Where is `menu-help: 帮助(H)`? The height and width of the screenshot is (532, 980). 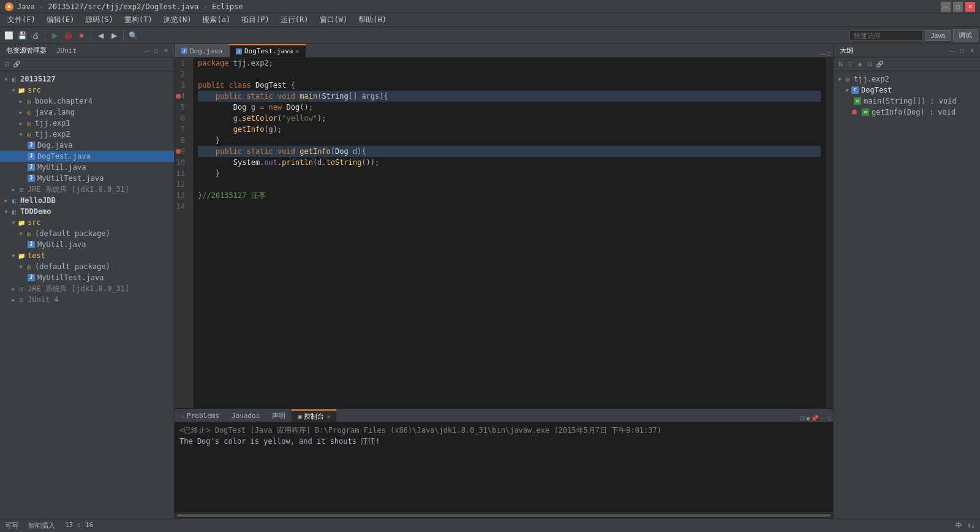
menu-help: 帮助(H) is located at coordinates (372, 20).